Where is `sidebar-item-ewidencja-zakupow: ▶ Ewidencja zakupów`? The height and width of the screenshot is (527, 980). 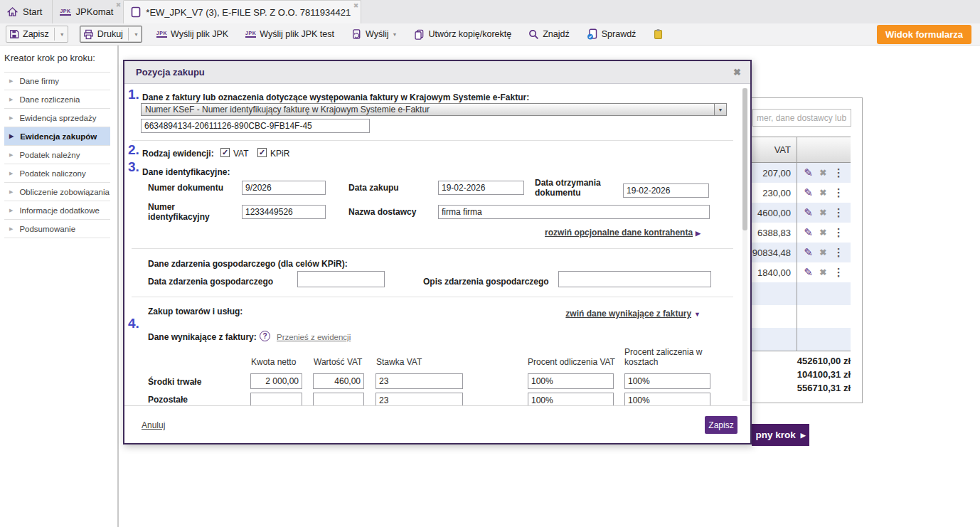
sidebar-item-ewidencja-zakupow: ▶ Ewidencja zakupów is located at coordinates (57, 137).